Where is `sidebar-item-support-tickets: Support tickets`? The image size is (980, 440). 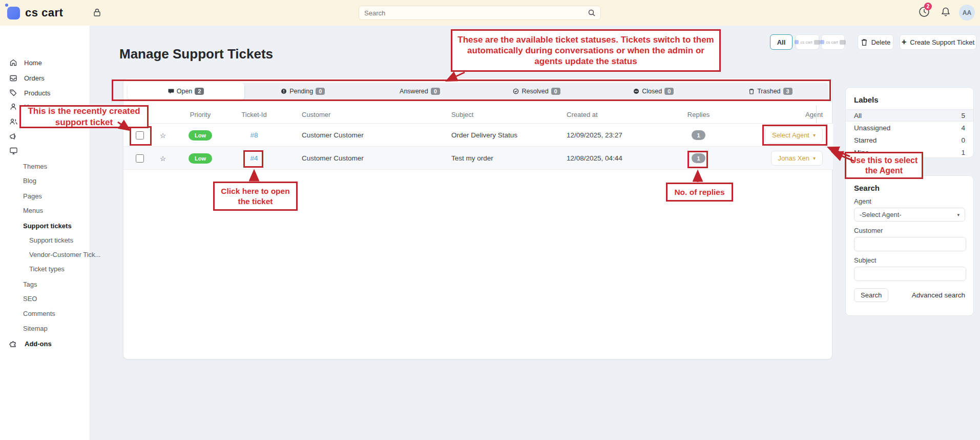
sidebar-item-support-tickets: Support tickets is located at coordinates (45, 240).